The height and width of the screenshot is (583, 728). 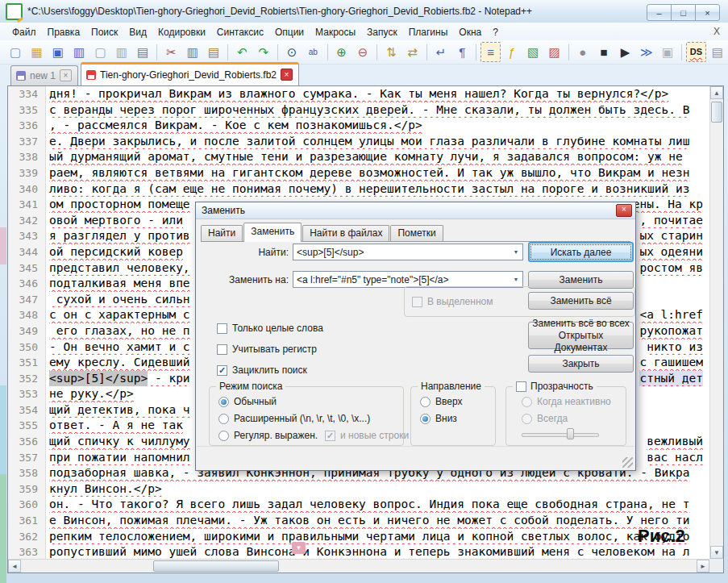 I want to click on copy-icon: ▥, so click(x=193, y=52).